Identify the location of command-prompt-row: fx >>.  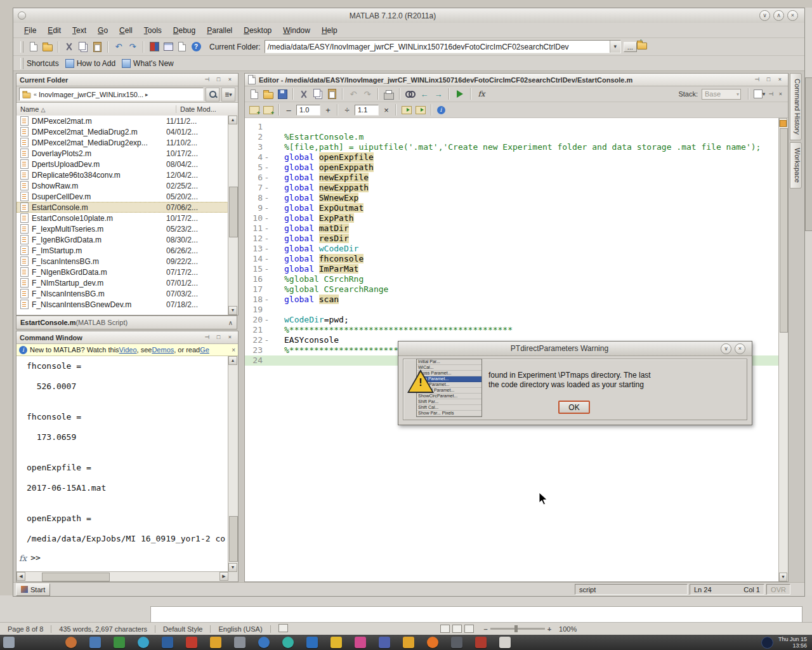
(128, 558).